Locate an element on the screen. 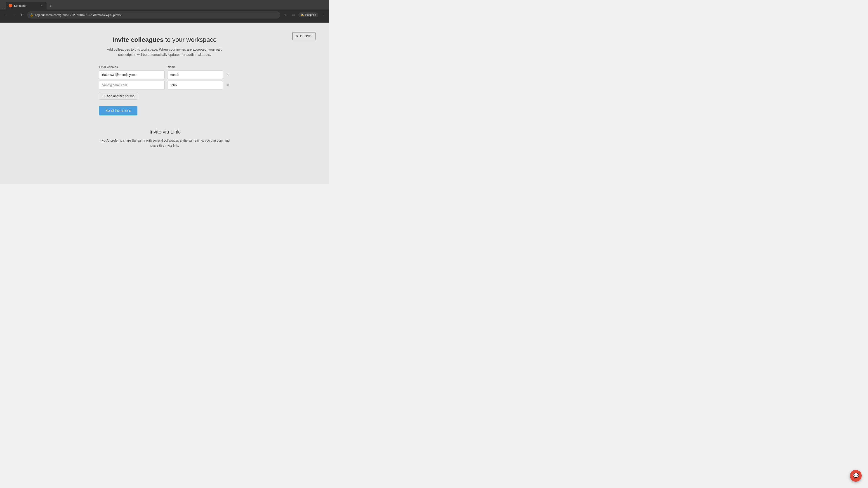 The height and width of the screenshot is (488, 868). sunsama-favicon-icon is located at coordinates (10, 5).